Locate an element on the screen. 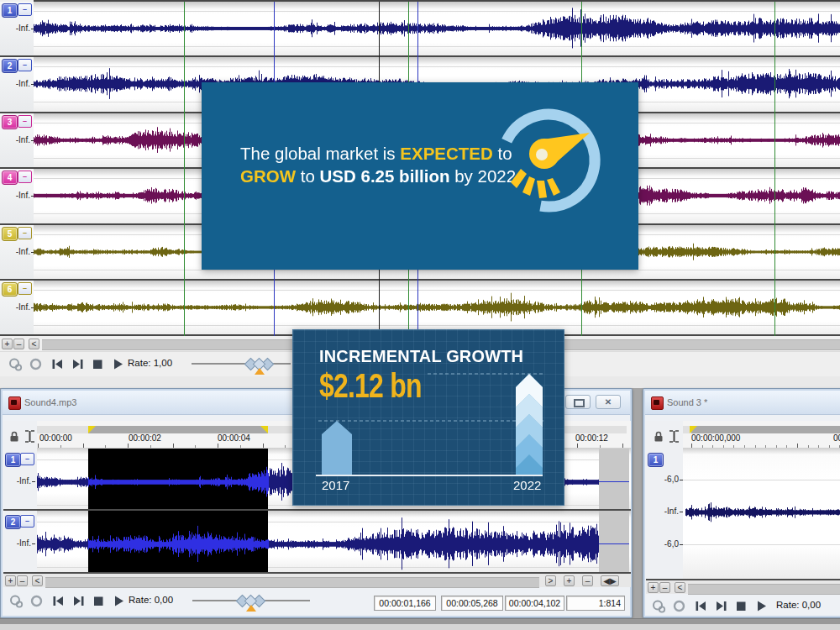 The width and height of the screenshot is (840, 630). zoom-button-2: + is located at coordinates (570, 581).